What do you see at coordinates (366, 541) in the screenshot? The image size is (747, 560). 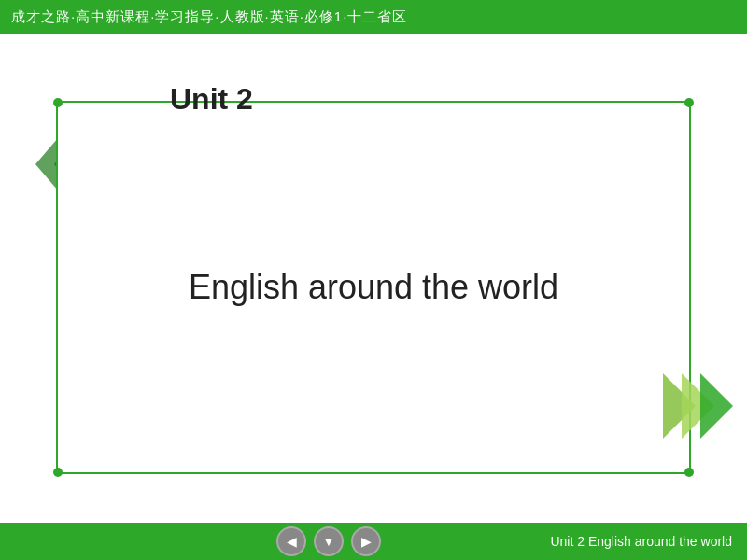 I see `nav-next-button: ▶` at bounding box center [366, 541].